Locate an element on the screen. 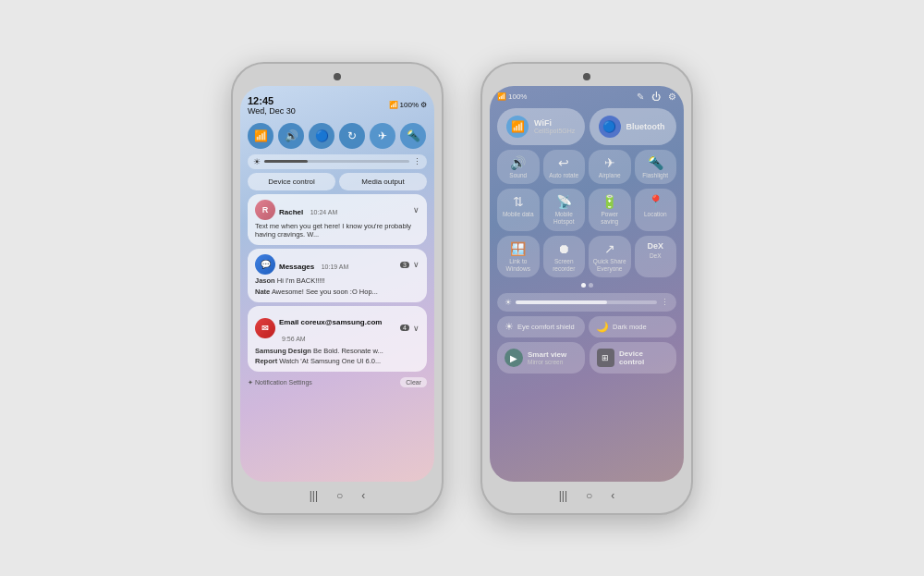 The image size is (924, 576). nav-back-right: ‹ is located at coordinates (613, 496).